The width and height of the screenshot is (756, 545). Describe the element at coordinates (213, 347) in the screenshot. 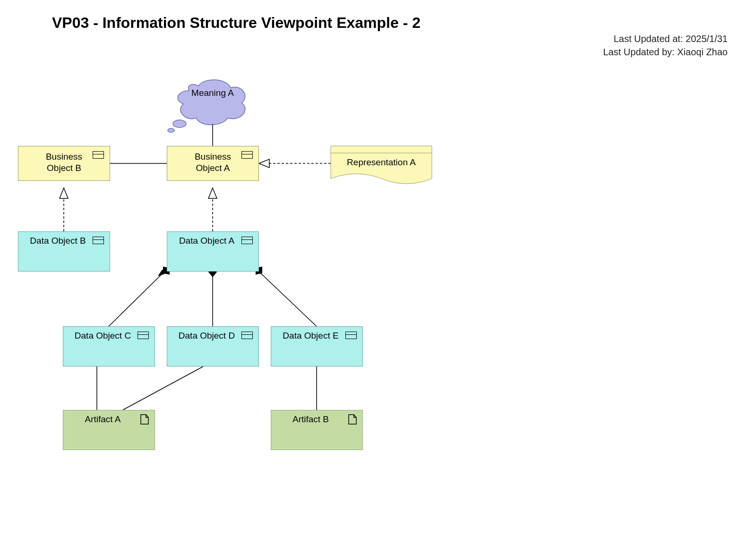

I see `node-data-object-d: Data Object D` at that location.